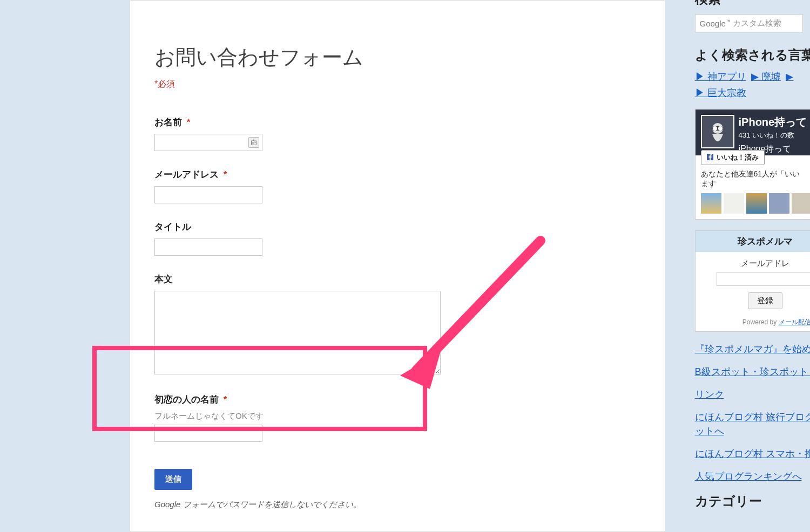 Image resolution: width=810 pixels, height=532 pixels. Describe the element at coordinates (208, 142) in the screenshot. I see `name-input` at that location.